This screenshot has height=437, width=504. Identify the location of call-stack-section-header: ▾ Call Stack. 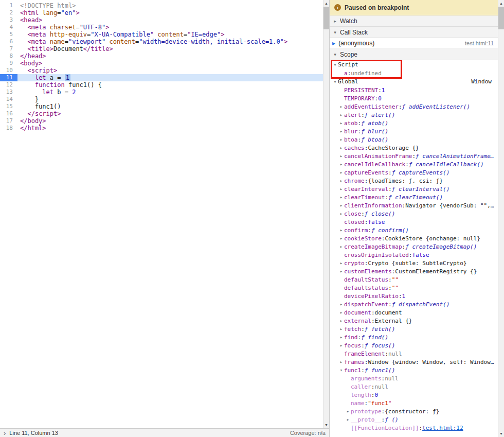
(413, 32).